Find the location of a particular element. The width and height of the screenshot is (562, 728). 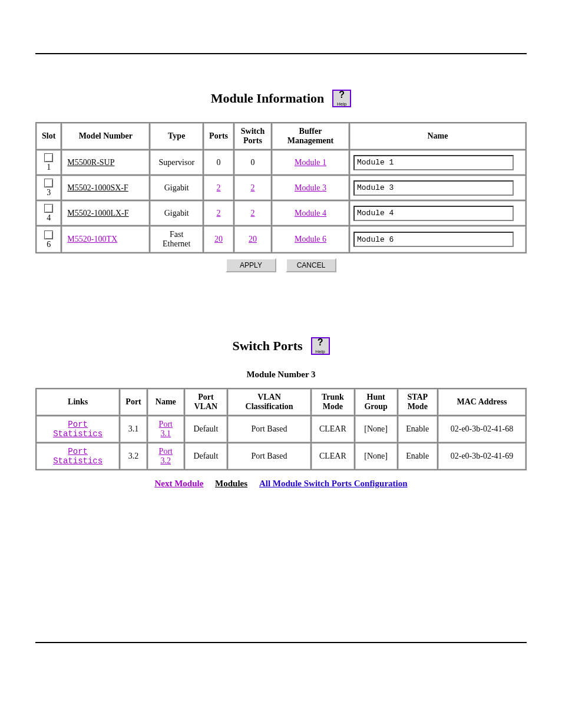

top-rule is located at coordinates (281, 54).